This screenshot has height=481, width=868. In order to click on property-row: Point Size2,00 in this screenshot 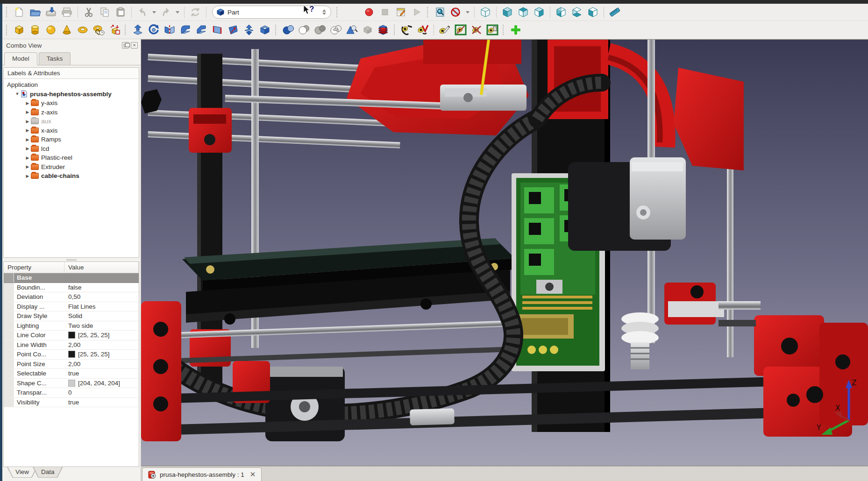, I will do `click(71, 364)`.